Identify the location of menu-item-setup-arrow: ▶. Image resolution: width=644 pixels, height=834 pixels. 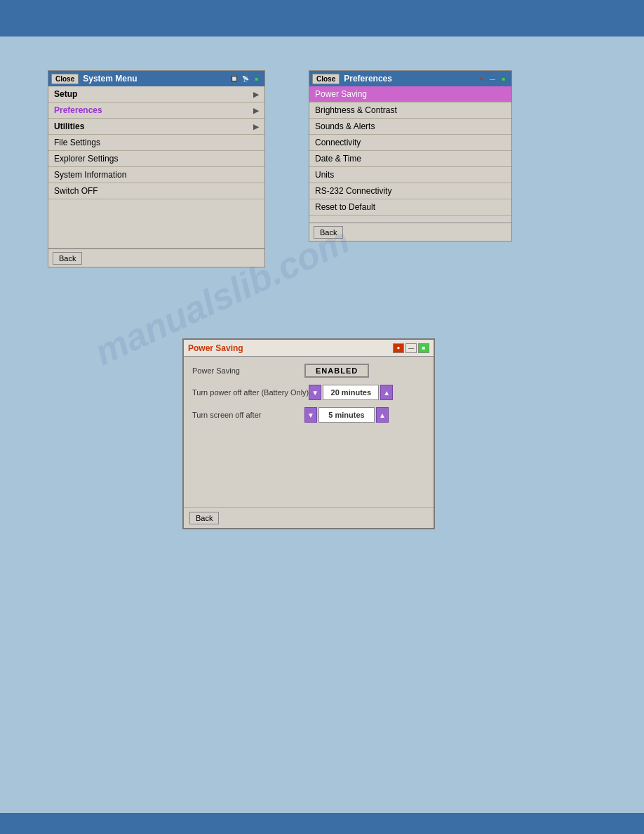
(256, 94).